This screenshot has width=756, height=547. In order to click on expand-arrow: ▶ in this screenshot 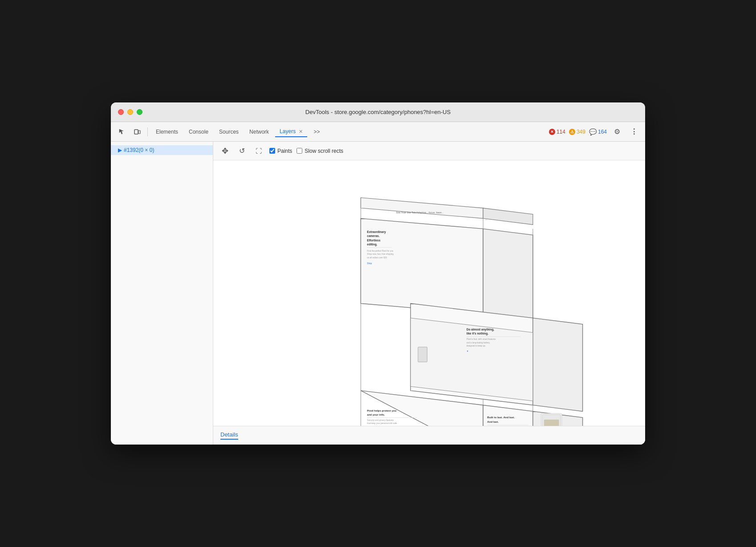, I will do `click(120, 150)`.